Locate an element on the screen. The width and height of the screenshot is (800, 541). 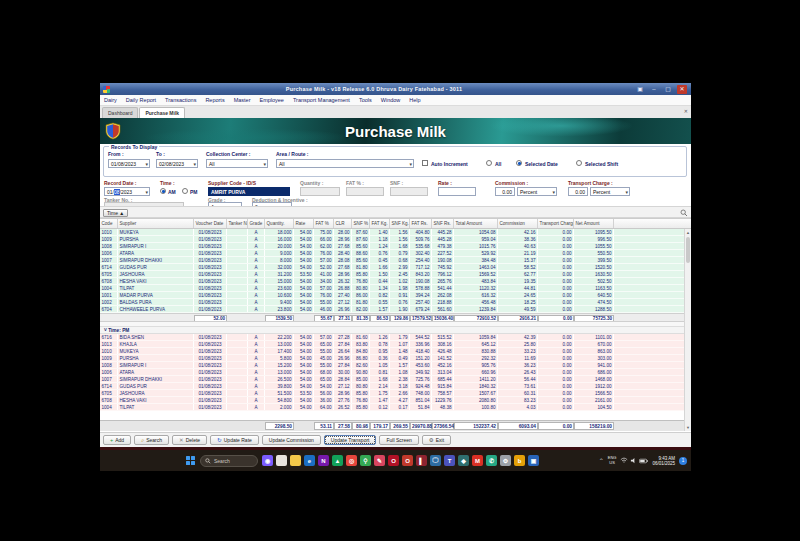
update-transport-button: Update Transport is located at coordinates (350, 440).